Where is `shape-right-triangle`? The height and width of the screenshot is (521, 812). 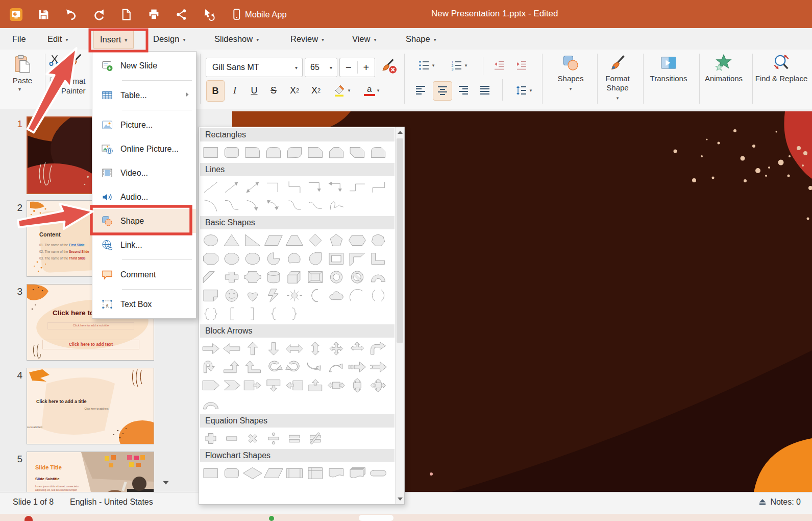
shape-right-triangle is located at coordinates (252, 240).